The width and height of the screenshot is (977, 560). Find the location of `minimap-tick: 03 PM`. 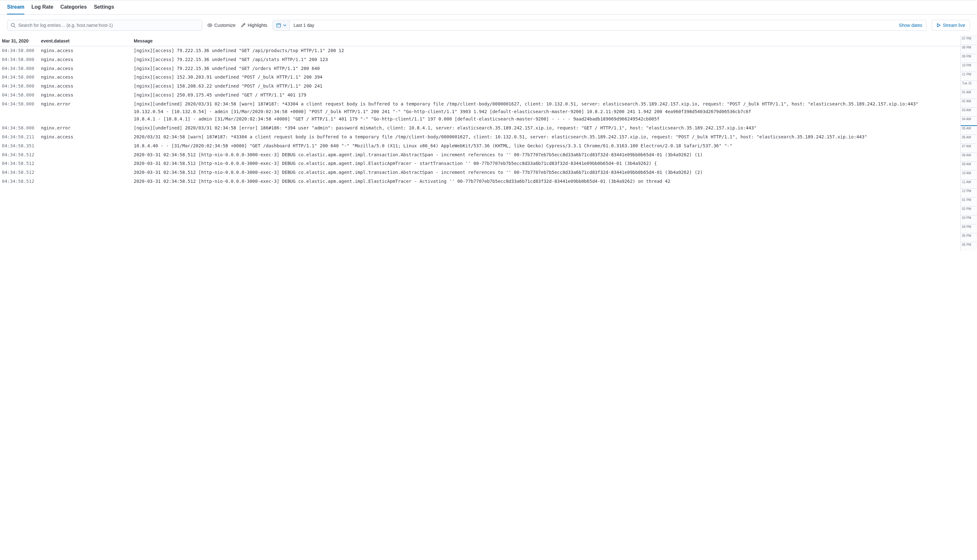

minimap-tick: 03 PM is located at coordinates (969, 220).